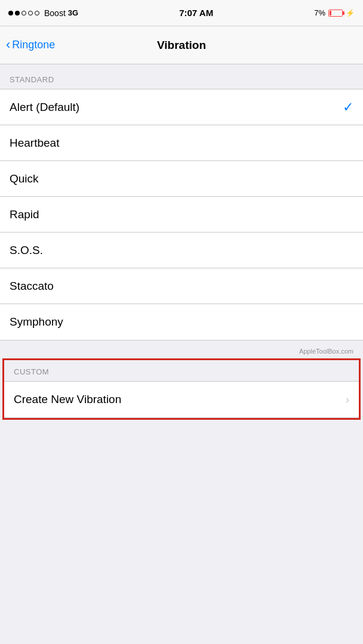 The width and height of the screenshot is (363, 644). What do you see at coordinates (182, 215) in the screenshot?
I see `list-item-rapid: Rapid` at bounding box center [182, 215].